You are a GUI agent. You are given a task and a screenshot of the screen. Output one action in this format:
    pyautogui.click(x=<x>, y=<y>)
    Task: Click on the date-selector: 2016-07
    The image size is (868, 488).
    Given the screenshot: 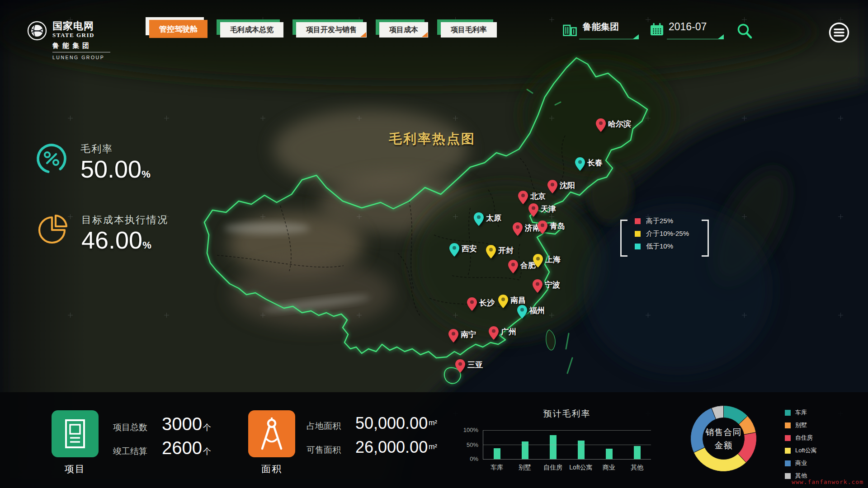 What is the action you would take?
    pyautogui.click(x=678, y=29)
    